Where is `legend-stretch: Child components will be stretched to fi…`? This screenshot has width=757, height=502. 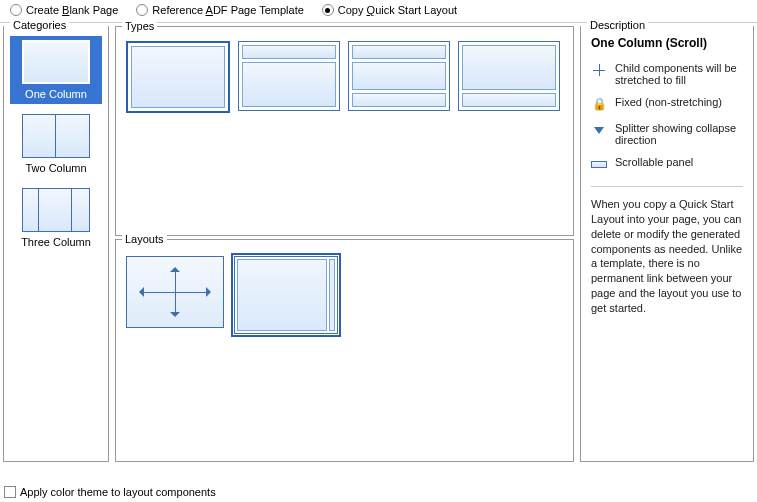 legend-stretch: Child components will be stretched to fi… is located at coordinates (667, 74).